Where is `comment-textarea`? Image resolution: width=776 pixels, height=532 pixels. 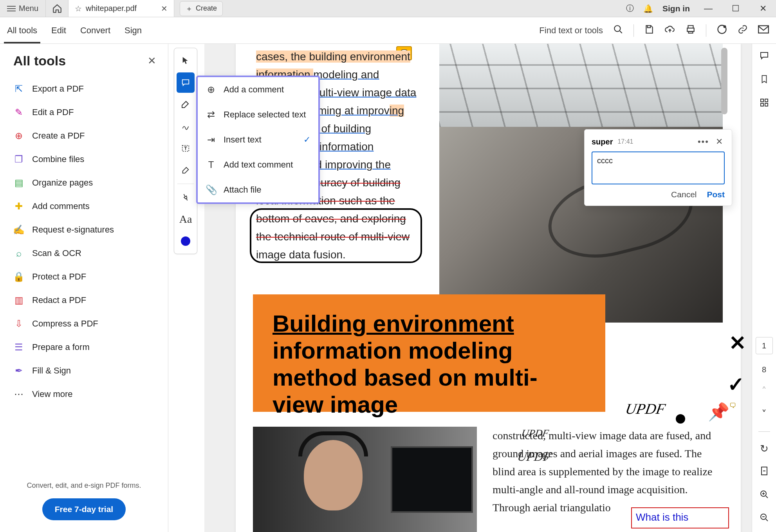 comment-textarea is located at coordinates (658, 168).